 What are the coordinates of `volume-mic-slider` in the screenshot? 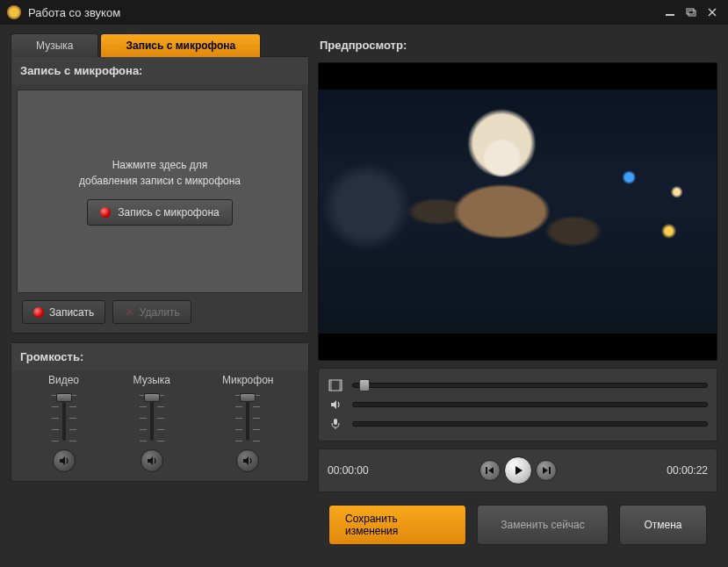 It's located at (248, 418).